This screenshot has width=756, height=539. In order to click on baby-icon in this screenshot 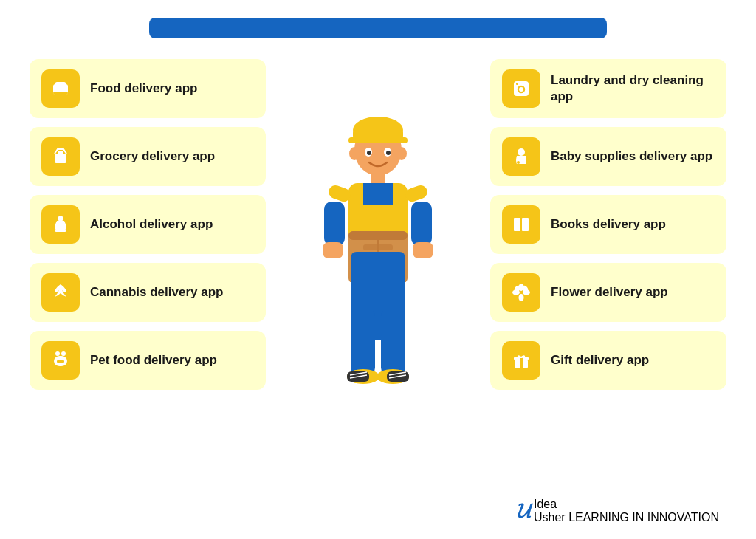, I will do `click(521, 157)`.